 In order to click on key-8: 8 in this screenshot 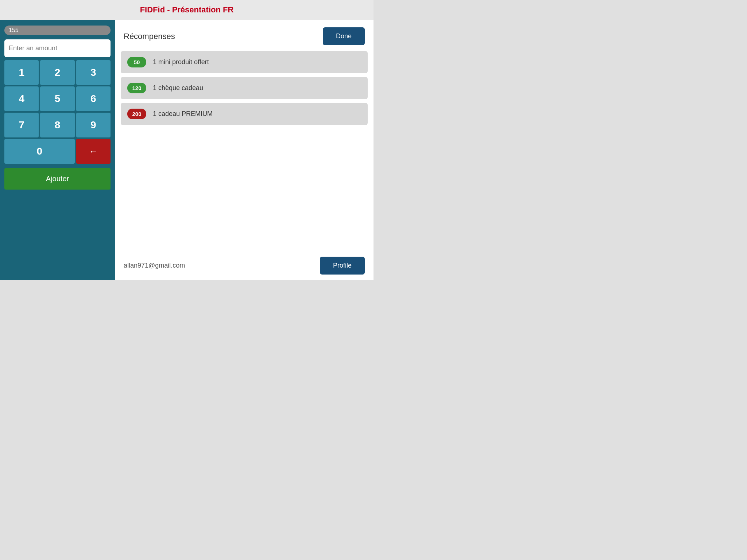, I will do `click(57, 125)`.